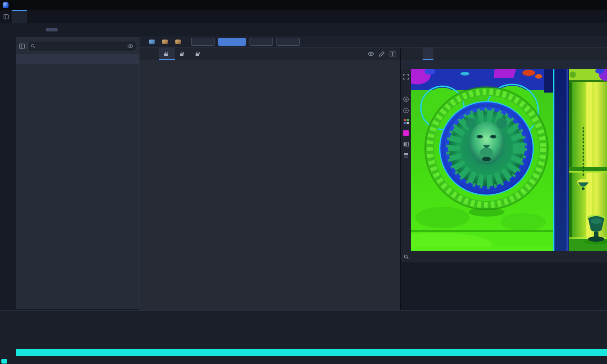  I want to click on inspector-tabs, so click(504, 54).